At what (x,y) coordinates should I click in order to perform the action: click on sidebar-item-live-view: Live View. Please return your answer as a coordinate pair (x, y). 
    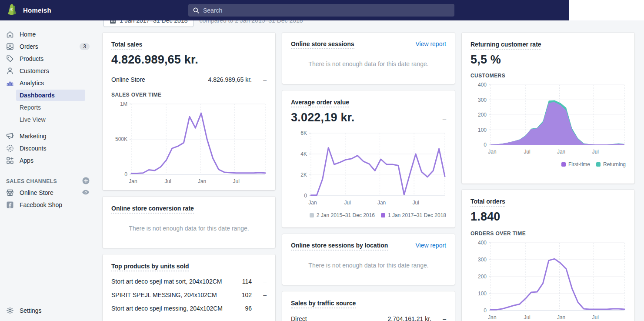
    Looking at the image, I should click on (50, 120).